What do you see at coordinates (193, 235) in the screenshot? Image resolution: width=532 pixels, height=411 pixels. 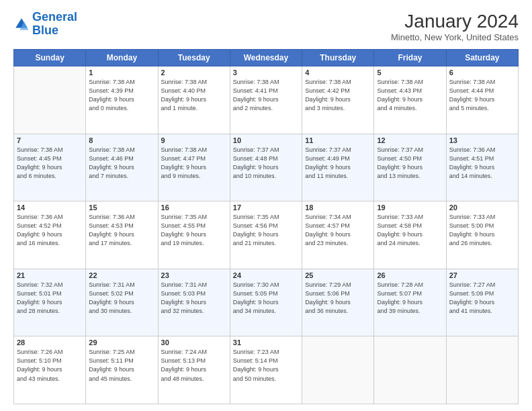 I see `calendar-cell: 16Sunrise: 7:35 AMSunset: 4:55 PMDayligh…` at bounding box center [193, 235].